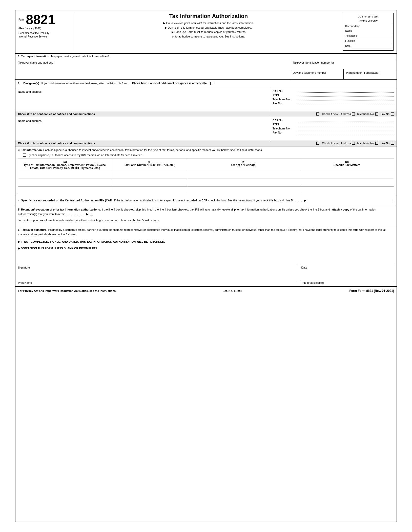  What do you see at coordinates (67, 200) in the screenshot?
I see `section4-title: Specific use not recorded on the Central…` at bounding box center [67, 200].